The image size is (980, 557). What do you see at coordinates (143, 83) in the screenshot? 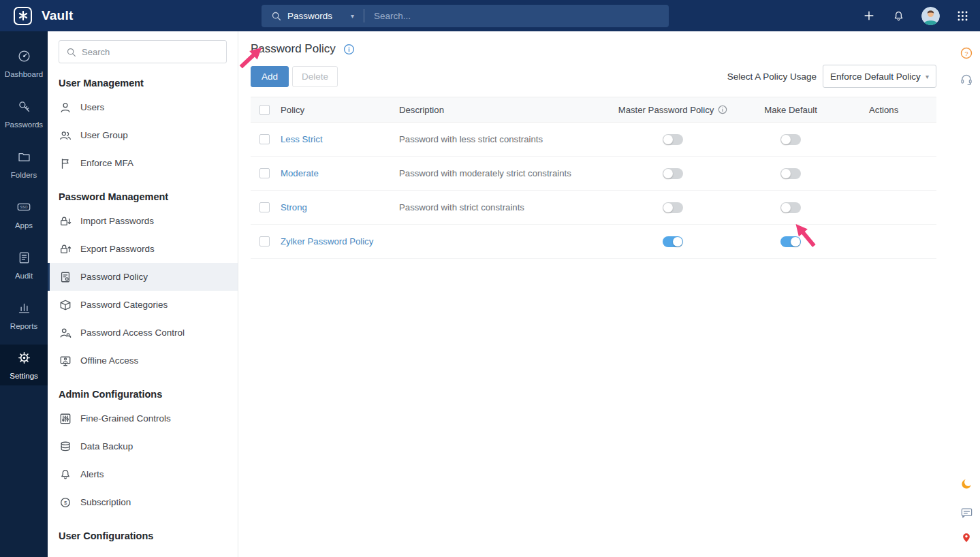
I see `section-title-user-management: User Management` at bounding box center [143, 83].